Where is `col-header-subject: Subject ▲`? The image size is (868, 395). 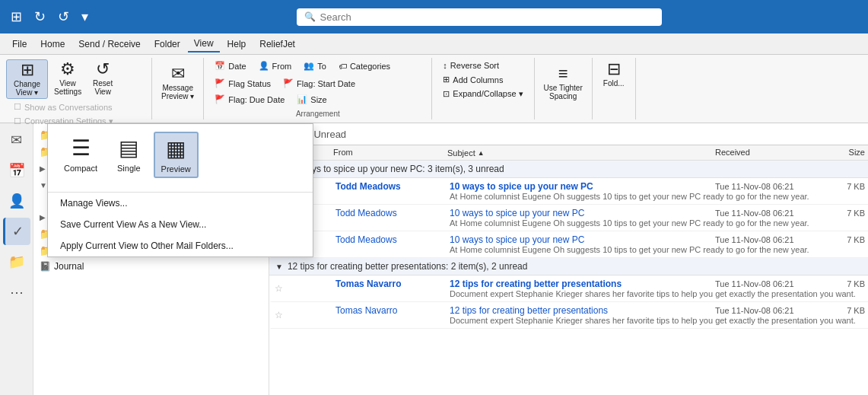
col-header-subject: Subject ▲ is located at coordinates (578, 152).